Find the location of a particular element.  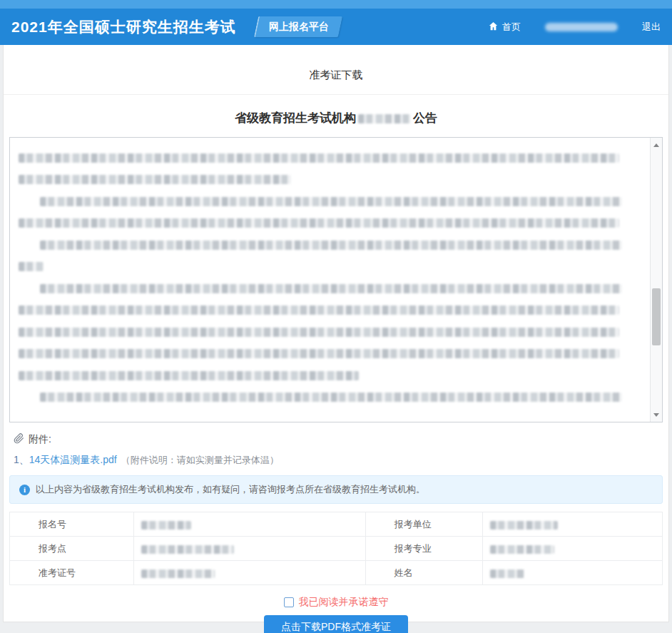

app-title: 2021年全国硕士研究生招生考试 is located at coordinates (124, 27).